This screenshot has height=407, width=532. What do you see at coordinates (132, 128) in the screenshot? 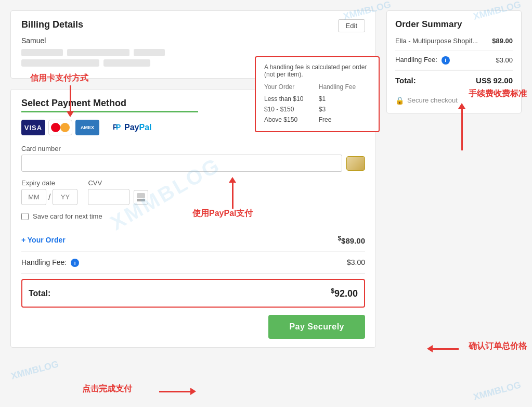
I see `paypal-logo: P P PayPal` at bounding box center [132, 128].